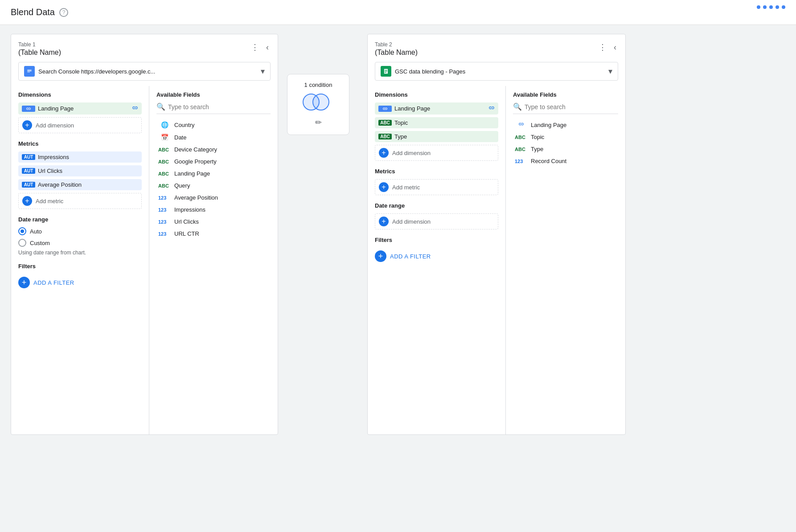  I want to click on table1-filters-title: Filters, so click(80, 266).